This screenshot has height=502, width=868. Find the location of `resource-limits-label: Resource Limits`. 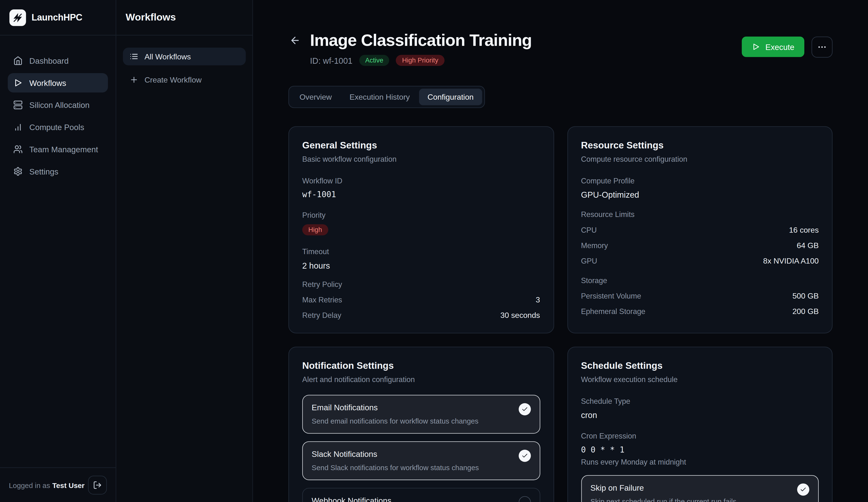

resource-limits-label: Resource Limits is located at coordinates (700, 215).